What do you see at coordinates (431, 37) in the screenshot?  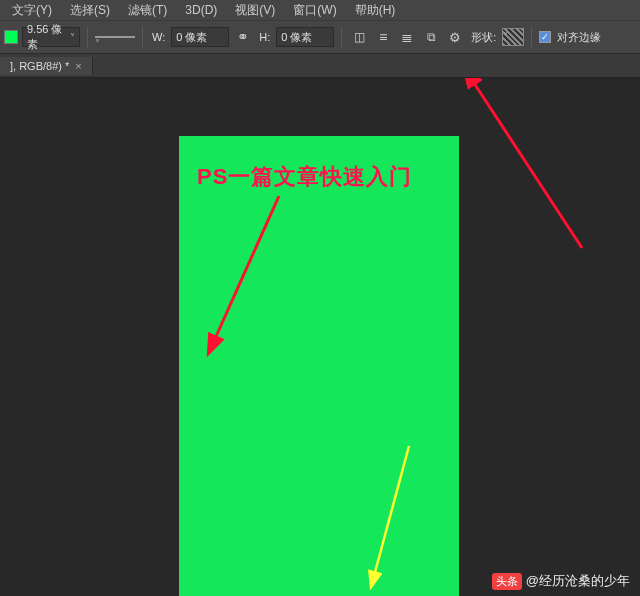 I see `path-combine-icon` at bounding box center [431, 37].